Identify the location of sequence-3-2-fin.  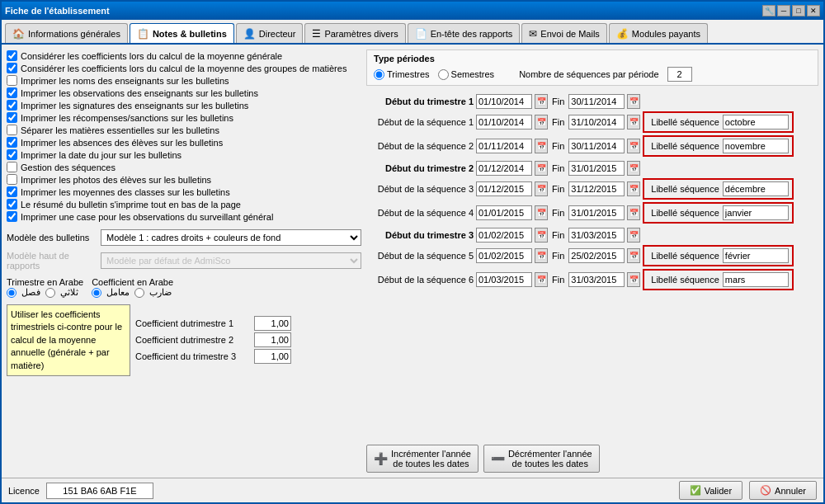
(596, 280).